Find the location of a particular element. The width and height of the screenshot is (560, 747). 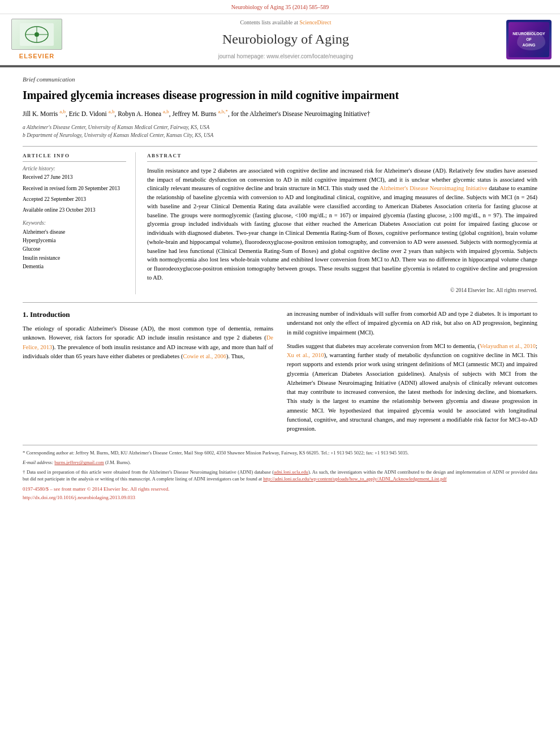

cowie-ref: Cowie et al., 2006 is located at coordinates (205, 357).